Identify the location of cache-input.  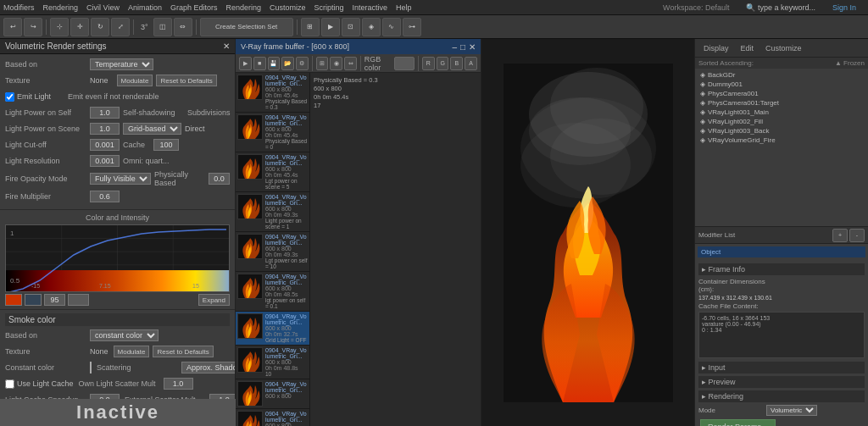
(166, 145).